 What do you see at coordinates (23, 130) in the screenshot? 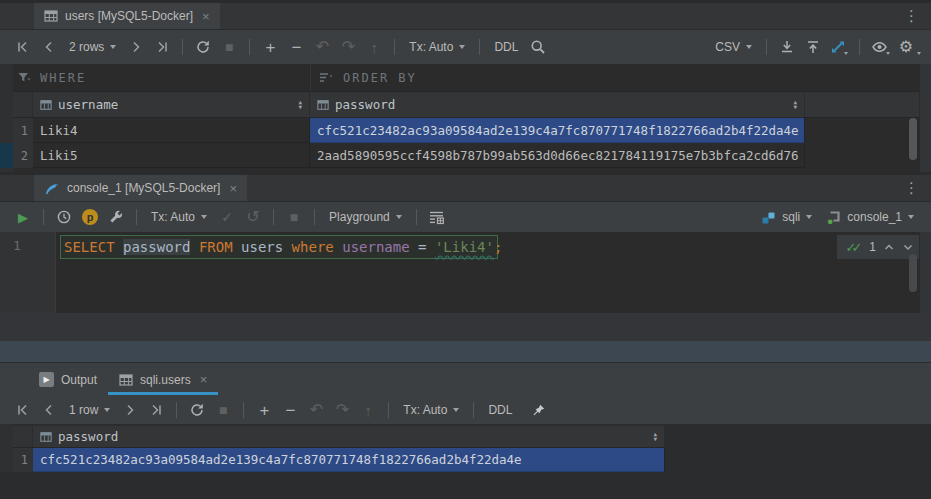
I see `row-number: 1` at bounding box center [23, 130].